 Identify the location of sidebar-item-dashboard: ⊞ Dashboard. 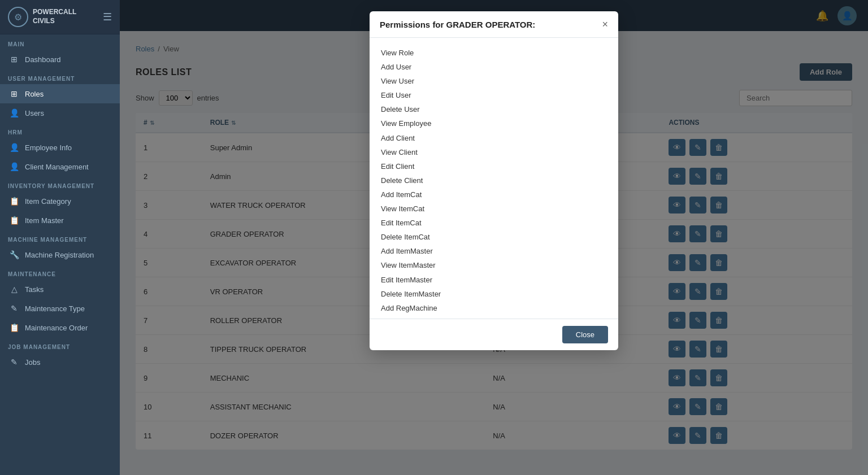
(60, 59).